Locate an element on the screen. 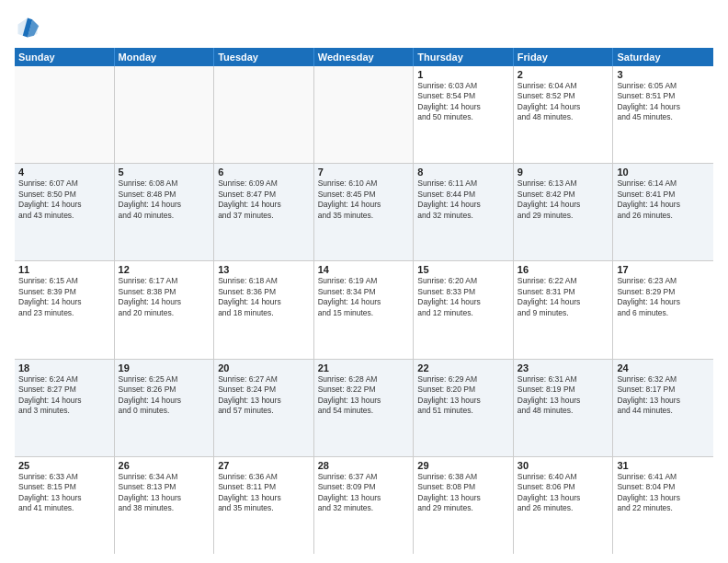 This screenshot has width=728, height=563. day-number: 21 is located at coordinates (364, 368).